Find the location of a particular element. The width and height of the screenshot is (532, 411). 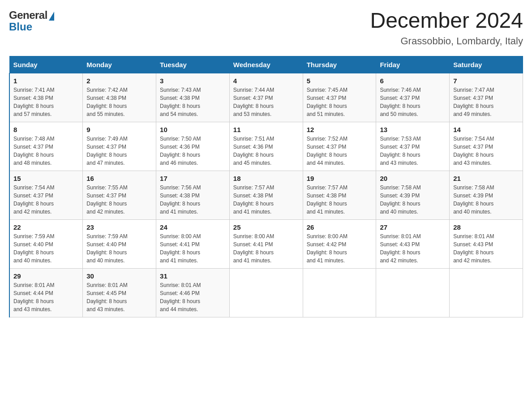

day-info: Sunrise: 8:00 AMSunset: 4:42 PMDaylight:… is located at coordinates (327, 248).